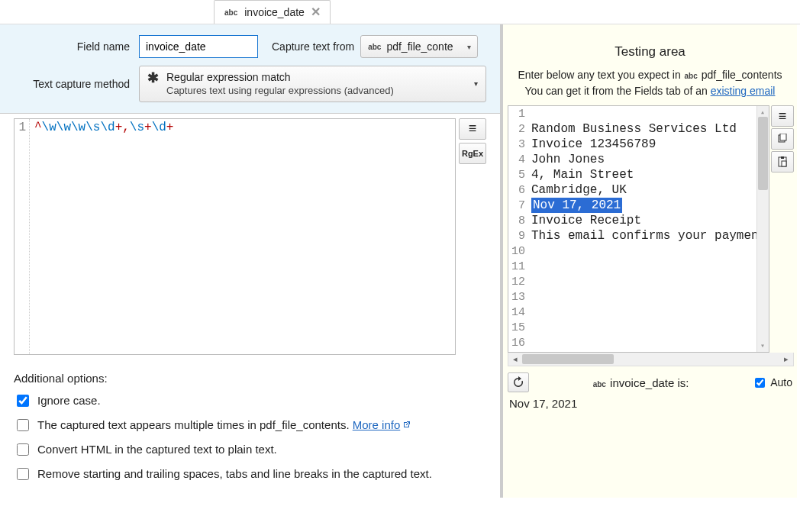 The height and width of the screenshot is (532, 800). I want to click on testing-hint: Enter below any text you expect in abc p…, so click(650, 83).